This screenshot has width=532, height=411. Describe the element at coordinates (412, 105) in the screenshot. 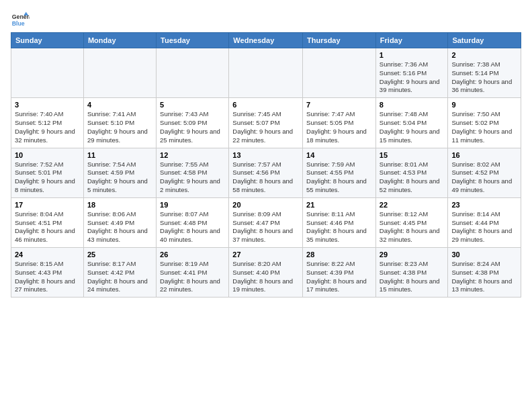

I see `cell-day-number: 8` at that location.